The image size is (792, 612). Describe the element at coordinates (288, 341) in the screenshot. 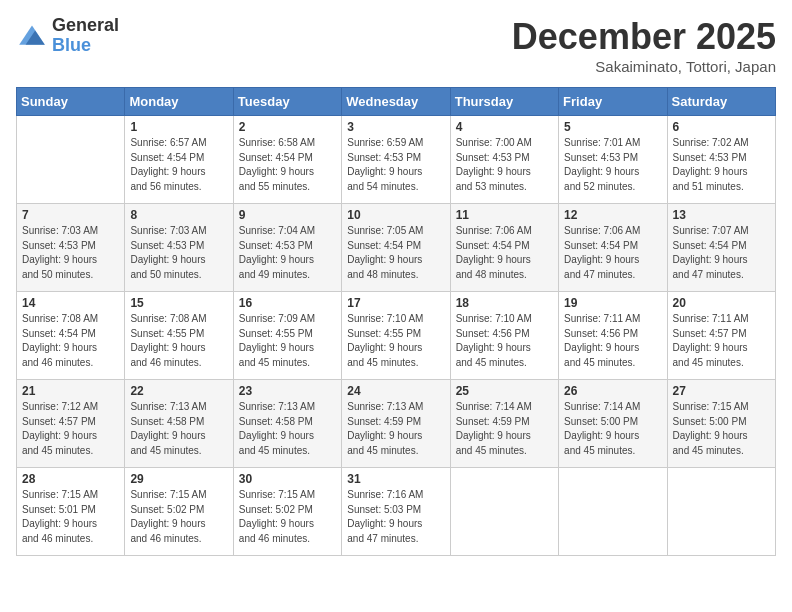

I see `day-info: Sunrise: 7:09 AM Sunset: 4:55 PM Dayligh…` at that location.